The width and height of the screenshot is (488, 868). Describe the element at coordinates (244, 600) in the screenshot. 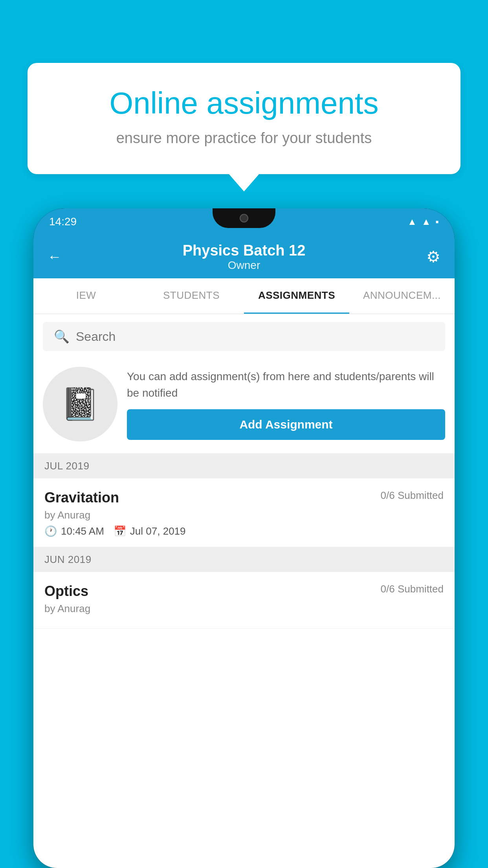

I see `assignment-item-optics: Optics 0/6 Submitted by Anurag` at that location.